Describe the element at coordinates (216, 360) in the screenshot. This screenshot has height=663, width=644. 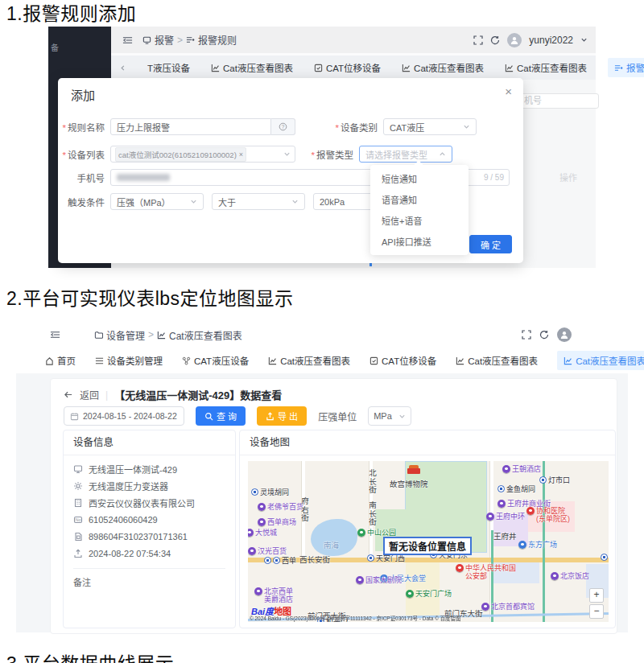
I see `s2-tab-3: CAT液压设备` at that location.